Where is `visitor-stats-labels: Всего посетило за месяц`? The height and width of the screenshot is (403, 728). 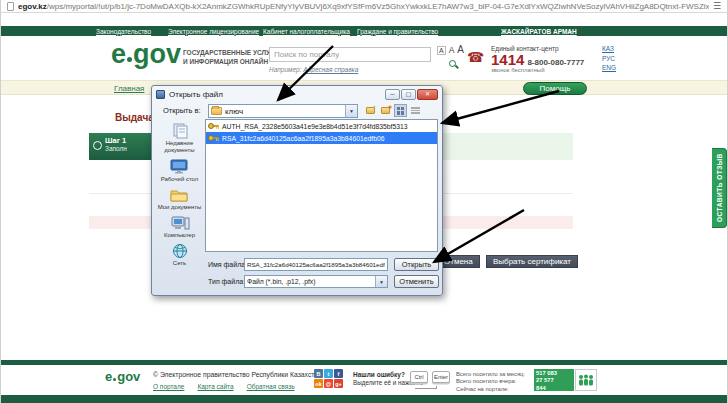 visitor-stats-labels: Всего посетило за месяц is located at coordinates (490, 382).